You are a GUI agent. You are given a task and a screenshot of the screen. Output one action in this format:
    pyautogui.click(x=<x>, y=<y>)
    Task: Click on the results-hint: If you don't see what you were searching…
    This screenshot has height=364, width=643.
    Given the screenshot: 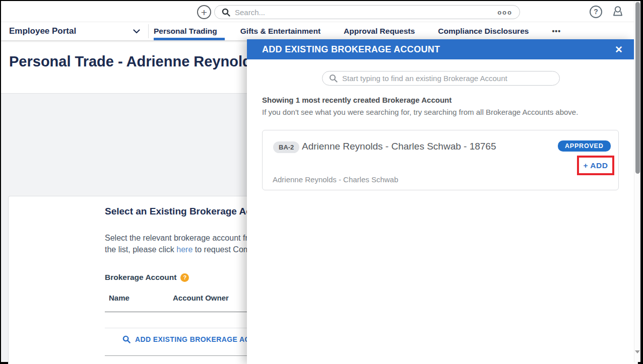 What is the action you would take?
    pyautogui.click(x=420, y=112)
    